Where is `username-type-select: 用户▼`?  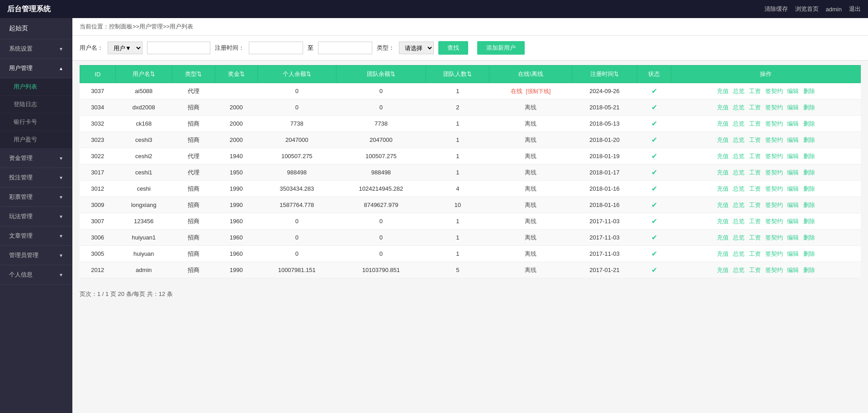 username-type-select: 用户▼ is located at coordinates (125, 48).